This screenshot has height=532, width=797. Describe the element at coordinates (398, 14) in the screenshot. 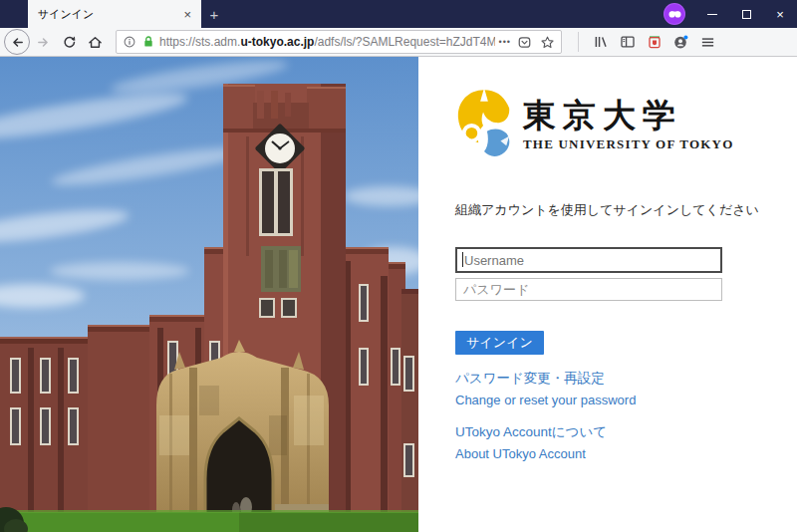

I see `tab-bar: サインイン × + ×` at that location.